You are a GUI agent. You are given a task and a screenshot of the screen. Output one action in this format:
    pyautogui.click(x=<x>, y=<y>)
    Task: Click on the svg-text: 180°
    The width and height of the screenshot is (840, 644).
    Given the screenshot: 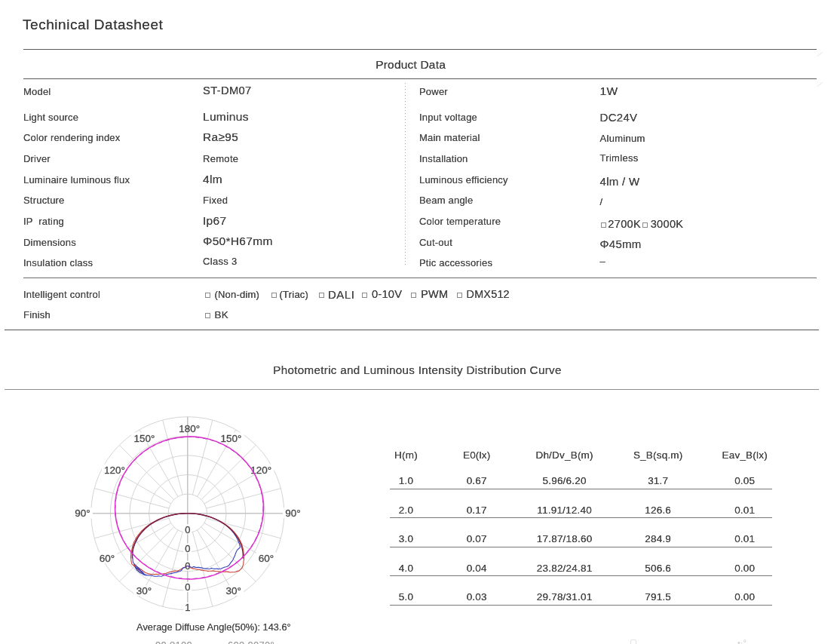 What is the action you would take?
    pyautogui.click(x=189, y=428)
    